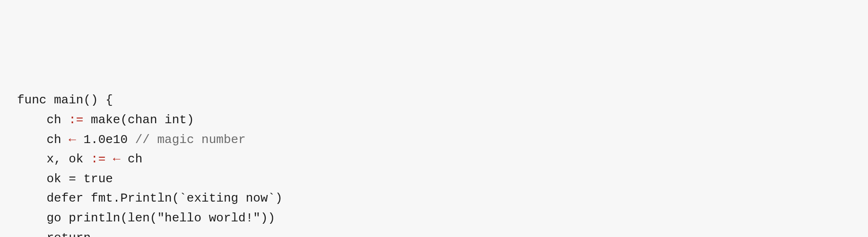  I want to click on code-text: 1.0e10, so click(106, 140).